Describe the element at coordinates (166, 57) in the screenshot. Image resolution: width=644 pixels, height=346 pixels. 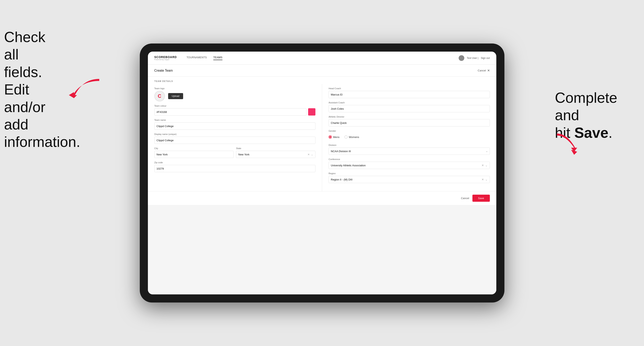
I see `logo-title: SCOREBOARD` at that location.